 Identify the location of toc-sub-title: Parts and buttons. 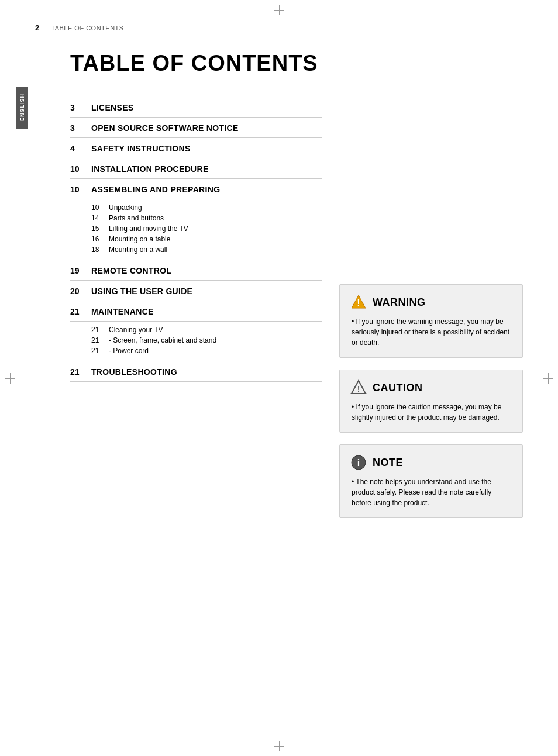
(136, 218).